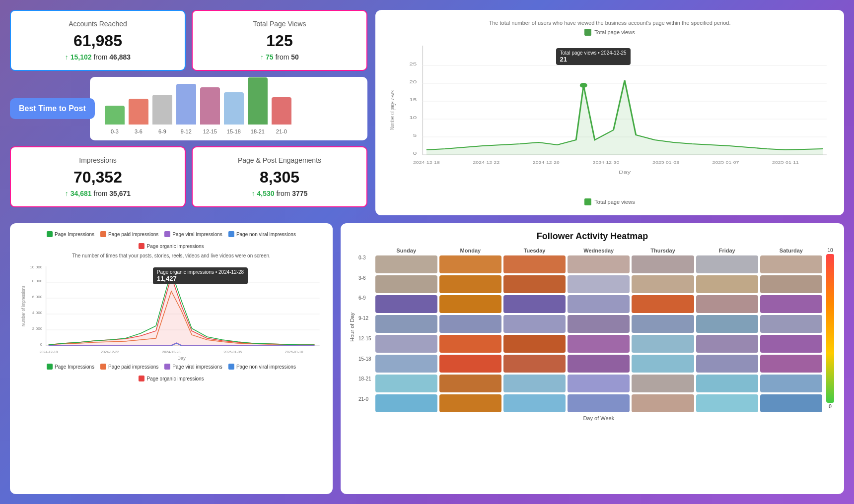  Describe the element at coordinates (610, 23) in the screenshot. I see `line-chart-description: The total number of users who have viewe…` at that location.